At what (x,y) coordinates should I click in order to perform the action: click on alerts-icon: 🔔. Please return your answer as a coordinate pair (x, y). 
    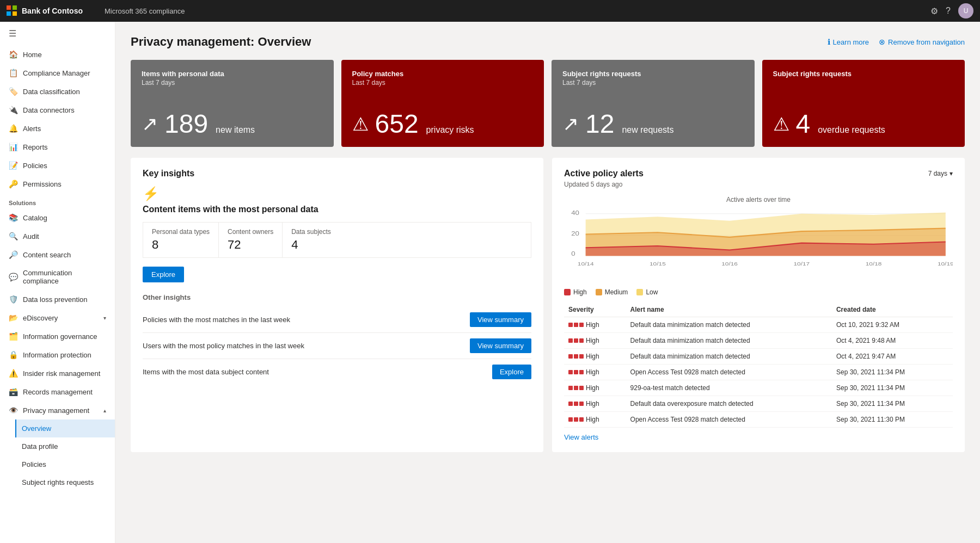
    Looking at the image, I should click on (13, 128).